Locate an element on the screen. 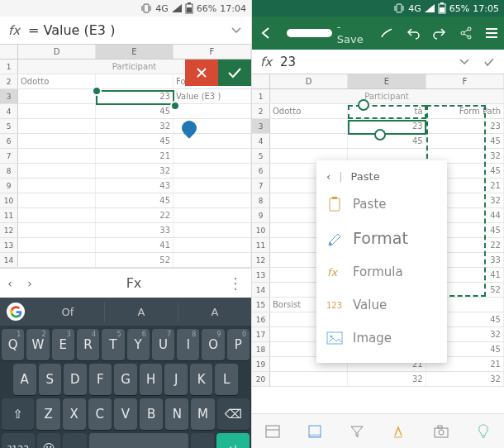 This screenshot has width=504, height=448. google-icon is located at coordinates (16, 312).